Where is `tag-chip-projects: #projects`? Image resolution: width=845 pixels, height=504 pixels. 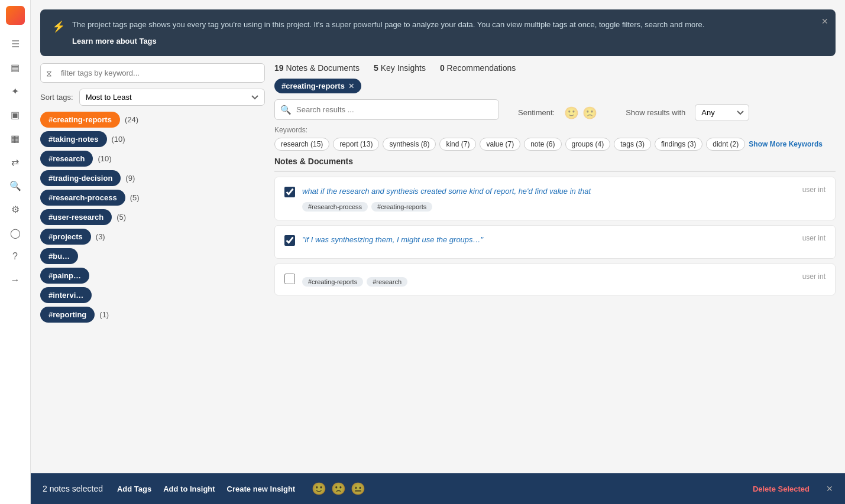 tag-chip-projects: #projects is located at coordinates (66, 236).